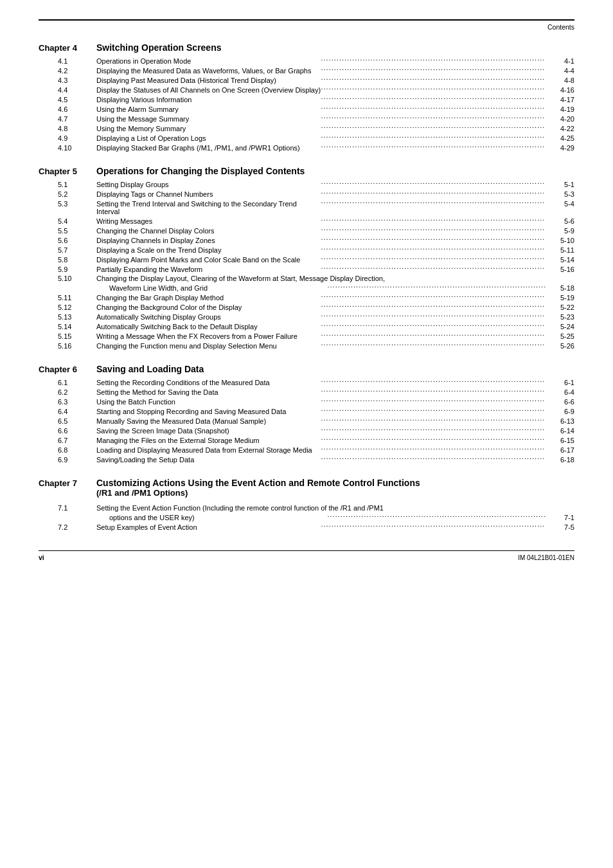 The image size is (613, 868). What do you see at coordinates (560, 460) in the screenshot?
I see `toc-page-6-9: 6-18` at bounding box center [560, 460].